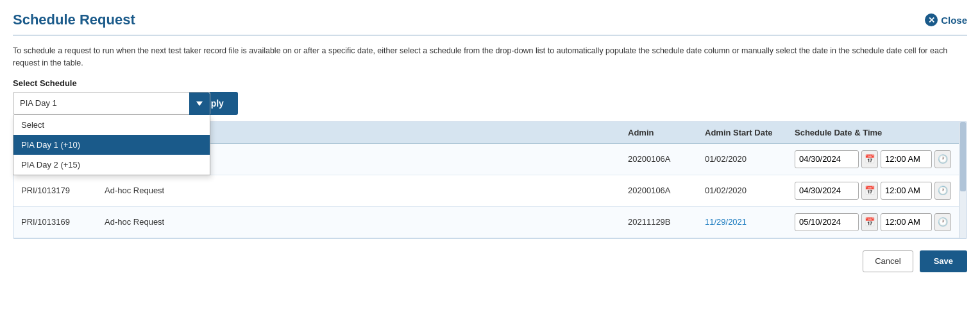 The image size is (980, 323). What do you see at coordinates (55, 222) in the screenshot?
I see `cell-request-3: PRI/1013169` at bounding box center [55, 222].